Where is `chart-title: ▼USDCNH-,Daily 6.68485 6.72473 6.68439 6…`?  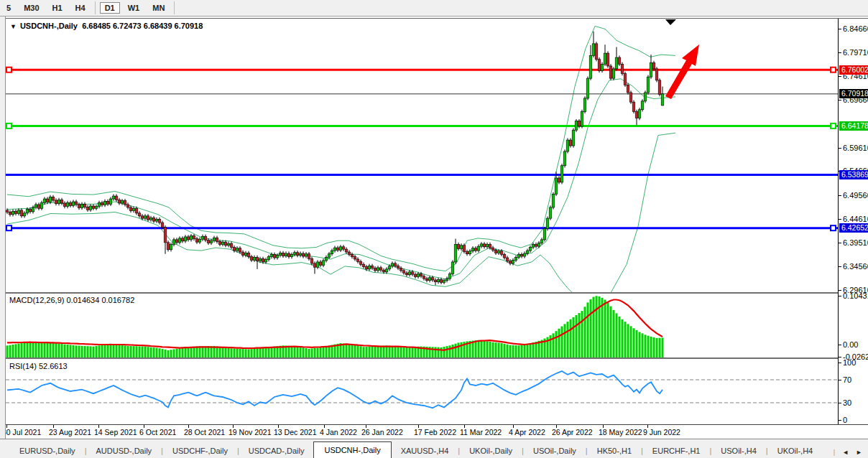
chart-title: ▼USDCNH-,Daily 6.68485 6.72473 6.68439 6… is located at coordinates (106, 26).